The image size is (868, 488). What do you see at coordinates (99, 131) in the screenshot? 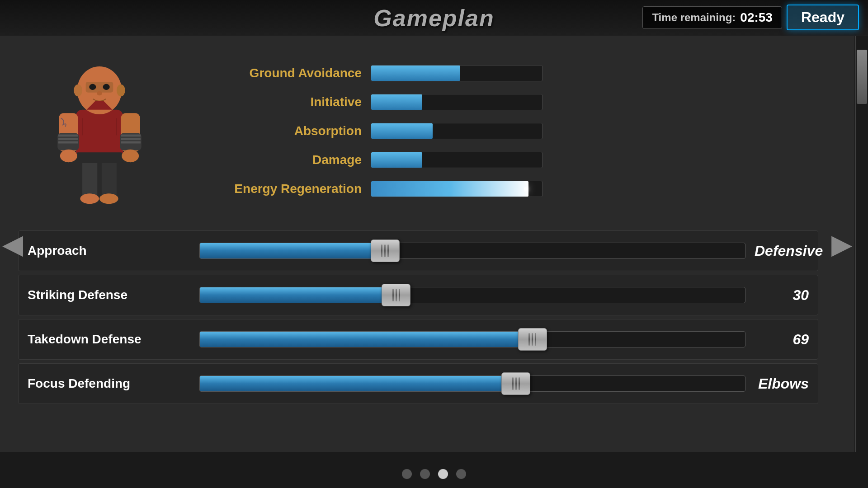
I see `character-svg` at bounding box center [99, 131].